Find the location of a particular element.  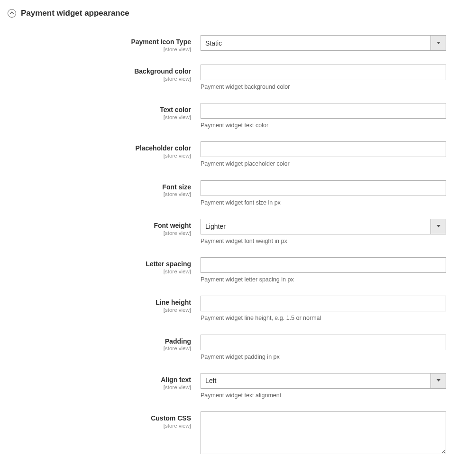

collapse-icon is located at coordinates (12, 13).